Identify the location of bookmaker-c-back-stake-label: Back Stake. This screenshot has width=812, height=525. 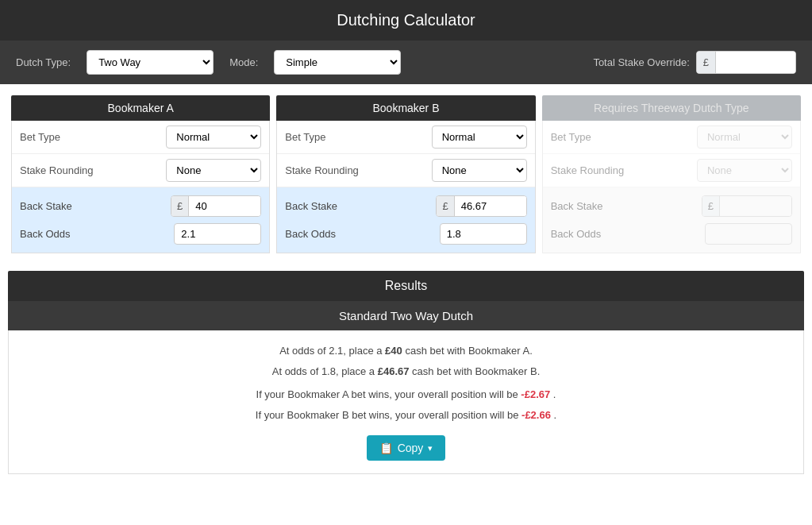
(626, 207).